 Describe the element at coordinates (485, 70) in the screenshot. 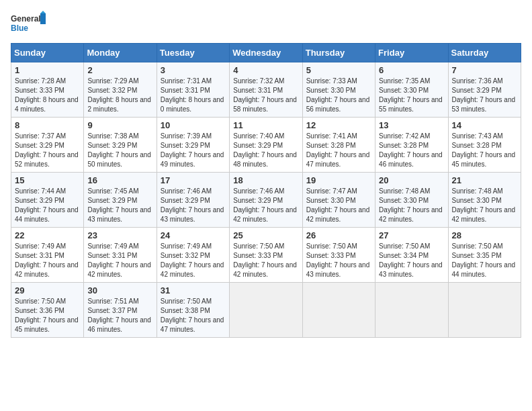

I see `day-number: 7` at that location.